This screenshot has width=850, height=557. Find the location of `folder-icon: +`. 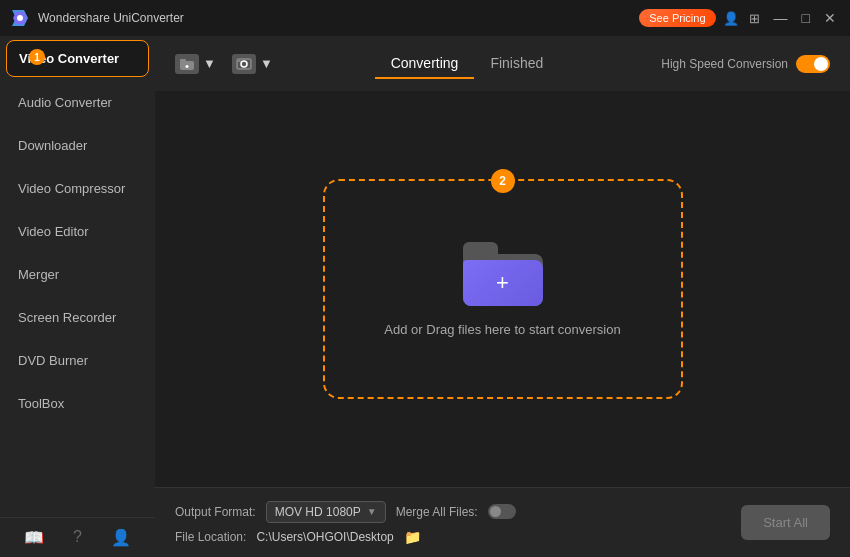

folder-icon: + is located at coordinates (503, 274).